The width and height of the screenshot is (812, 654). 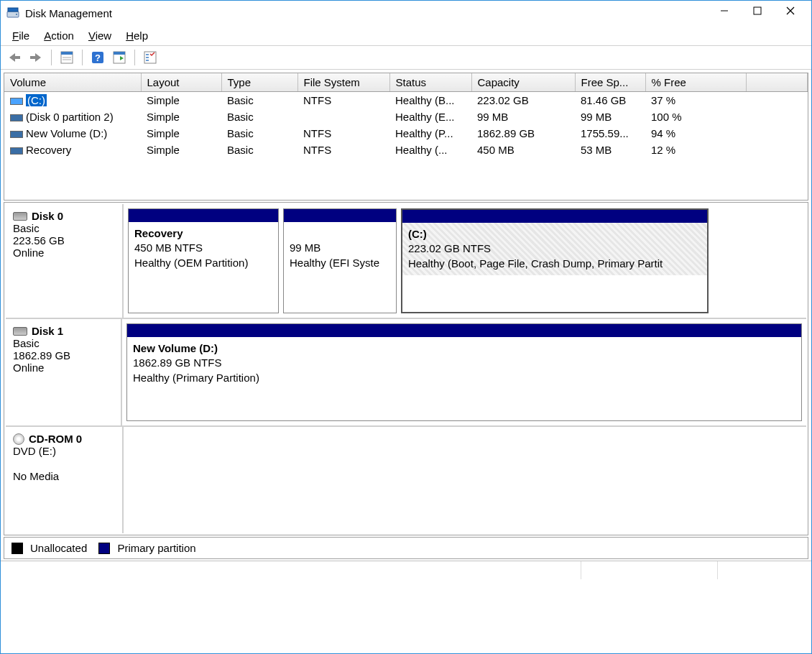 I want to click on cell-pctfree: 37 %, so click(x=696, y=101).